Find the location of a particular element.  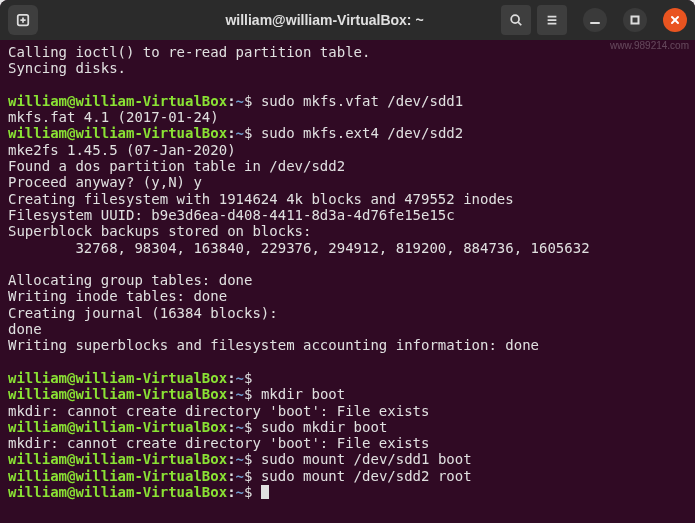

close-button is located at coordinates (675, 20).